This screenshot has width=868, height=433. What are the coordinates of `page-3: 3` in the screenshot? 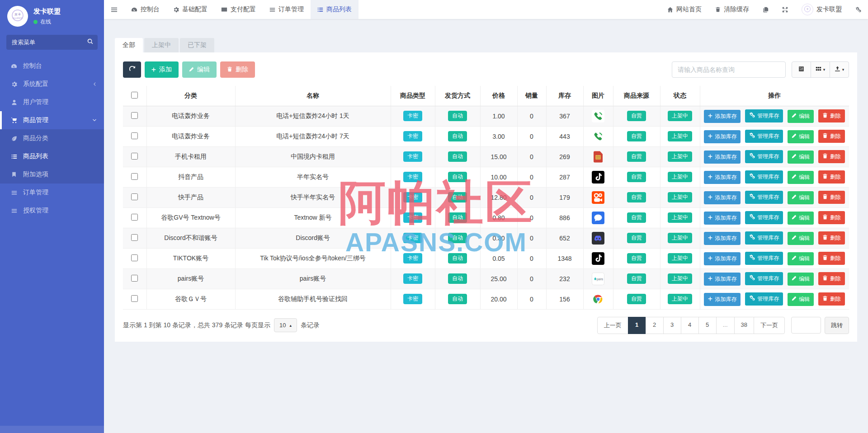 It's located at (672, 325).